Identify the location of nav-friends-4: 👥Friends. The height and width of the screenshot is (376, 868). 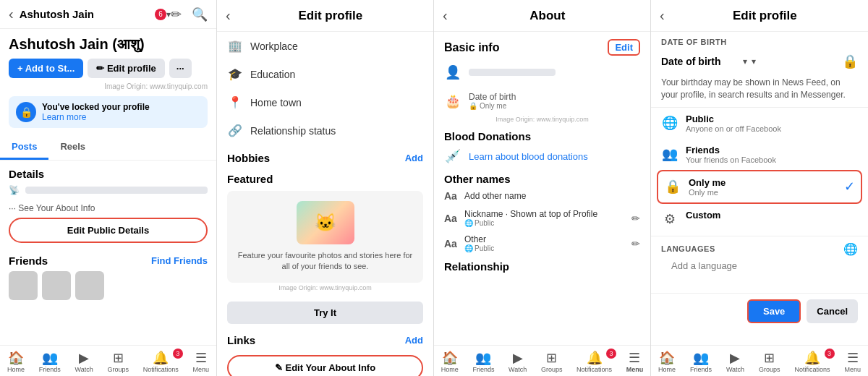
(701, 362).